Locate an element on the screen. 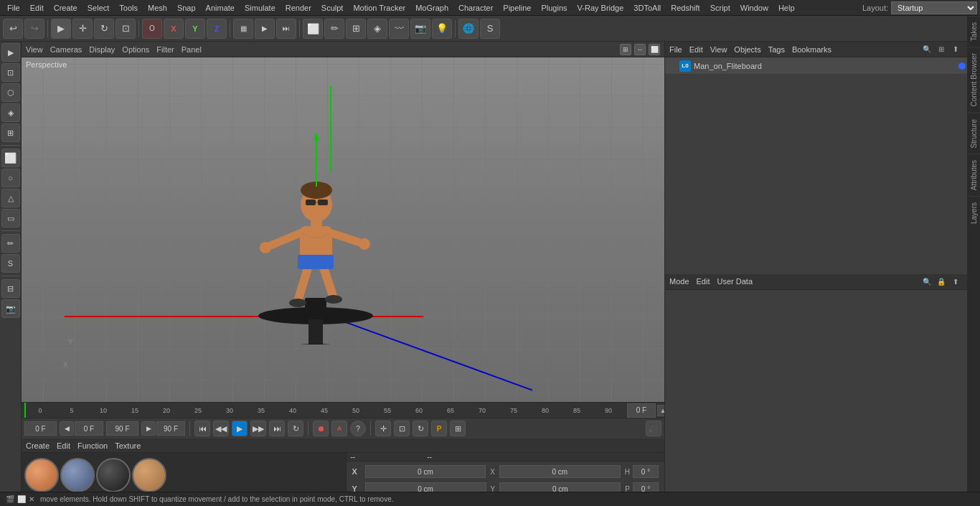 This screenshot has width=980, height=506. viewport-menu-panel: Panel is located at coordinates (192, 50).